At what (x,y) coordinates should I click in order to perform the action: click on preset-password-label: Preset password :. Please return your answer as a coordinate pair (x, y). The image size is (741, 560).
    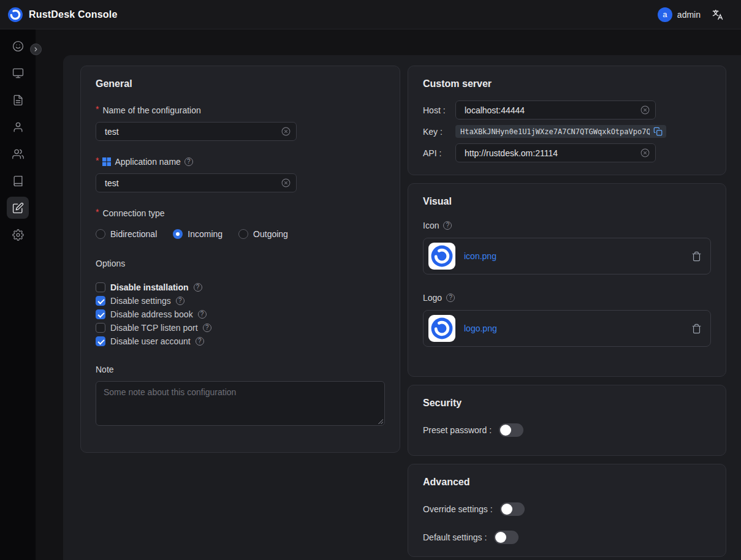
    Looking at the image, I should click on (457, 430).